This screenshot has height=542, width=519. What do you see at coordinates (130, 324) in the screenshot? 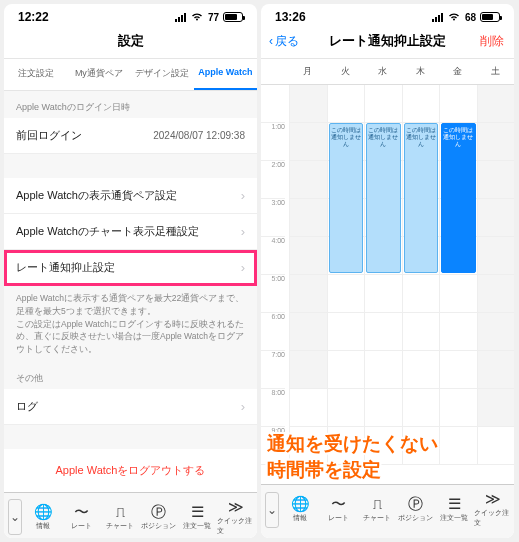
I see `help-text: Apple Watchに表示する通貨ペアを最大22通貨ペアまで、足種を最大5つま…` at bounding box center [130, 324].